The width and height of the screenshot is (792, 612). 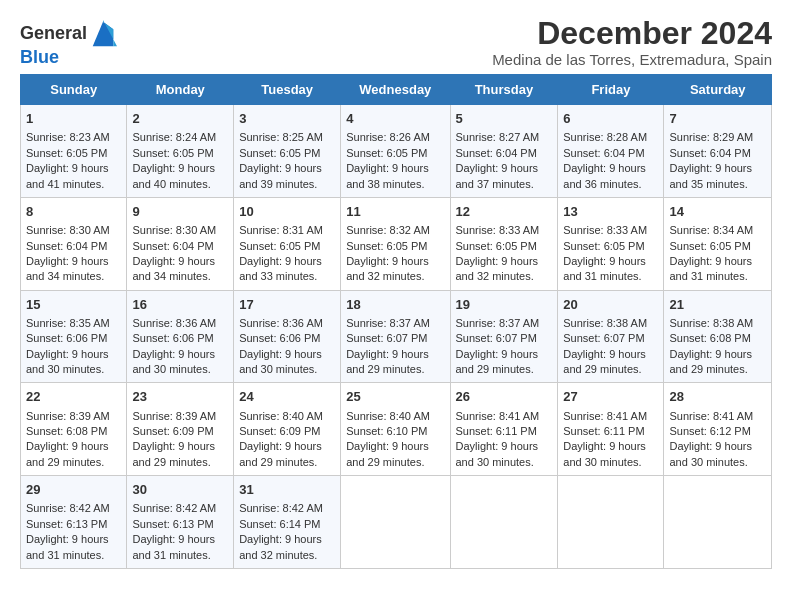 What do you see at coordinates (103, 34) in the screenshot?
I see `logo-icon` at bounding box center [103, 34].